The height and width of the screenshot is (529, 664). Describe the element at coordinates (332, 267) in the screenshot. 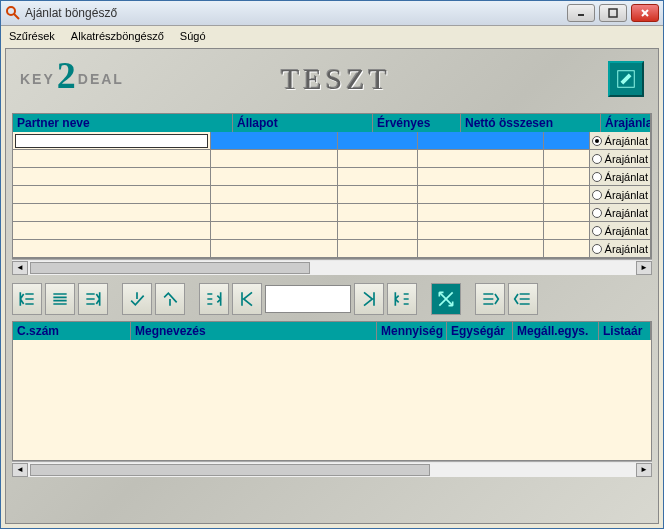

I see `offers-hscroll: ◄ ►` at that location.